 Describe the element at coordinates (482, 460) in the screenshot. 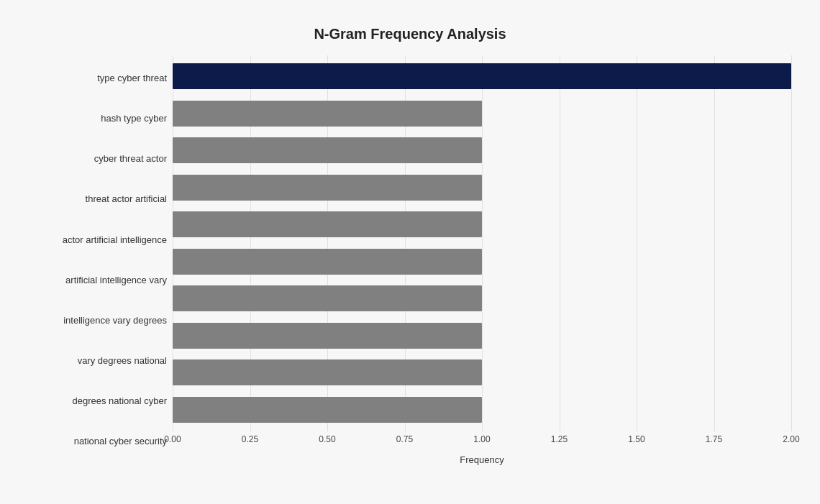

I see `x-axis-label: Frequency` at that location.